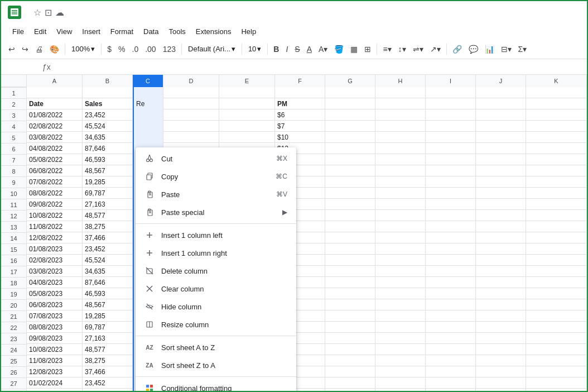 The width and height of the screenshot is (588, 392). I want to click on cell-r12-A: 10/08/2022, so click(55, 216).